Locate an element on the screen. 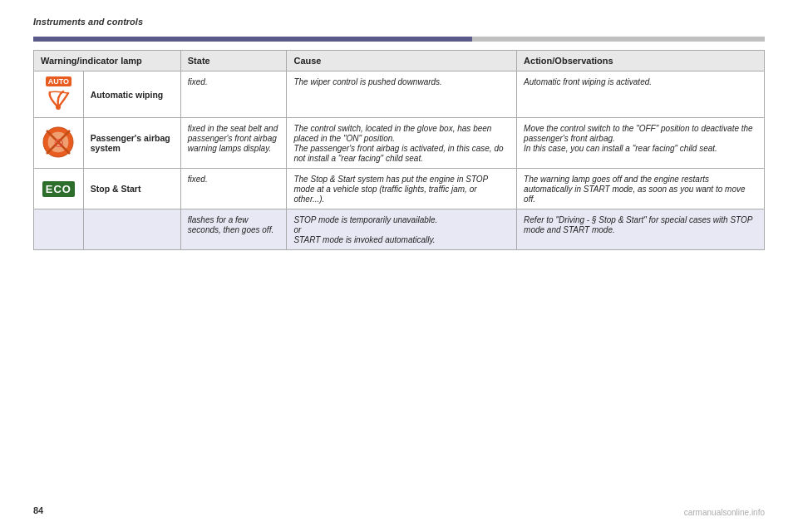 Image resolution: width=798 pixels, height=532 pixels. table-row: ECO Stop & Start fixed. The Stop & Start… is located at coordinates (399, 190).